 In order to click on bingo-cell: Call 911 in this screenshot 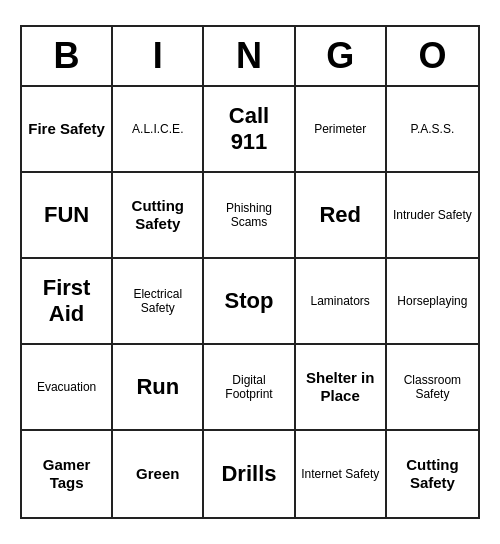, I will do `click(250, 130)`.